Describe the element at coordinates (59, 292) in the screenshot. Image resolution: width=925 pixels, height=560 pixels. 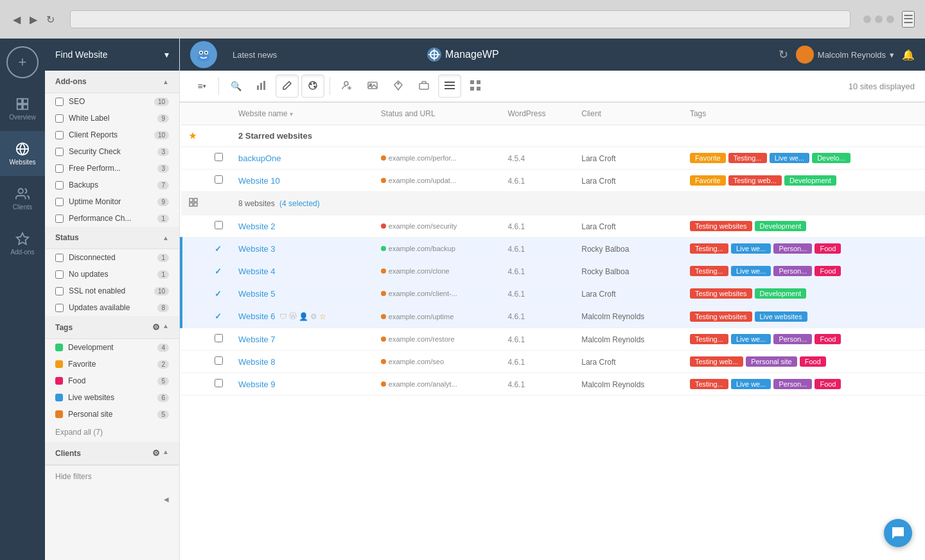
I see `status-ssl-checkbox` at that location.